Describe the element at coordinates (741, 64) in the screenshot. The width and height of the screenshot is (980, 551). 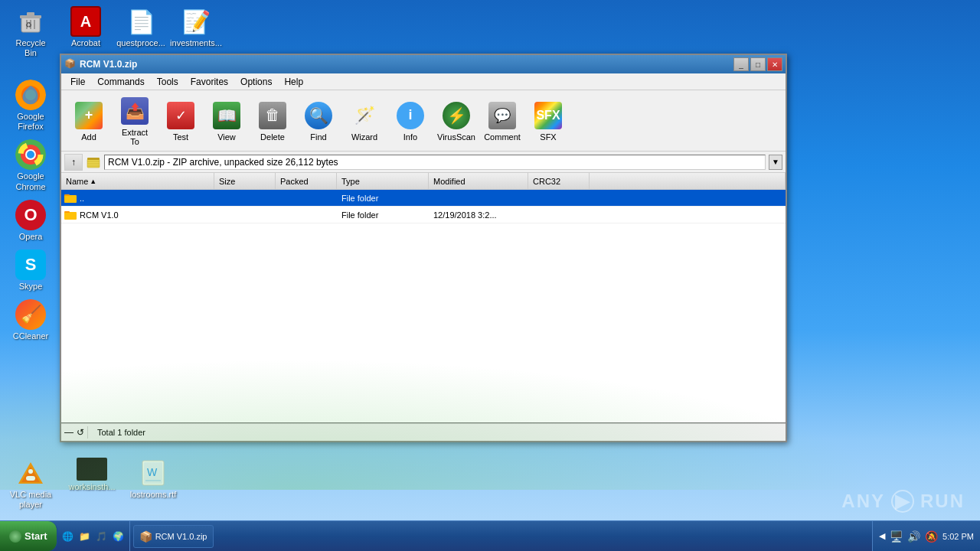
I see `minimize-button: _` at that location.